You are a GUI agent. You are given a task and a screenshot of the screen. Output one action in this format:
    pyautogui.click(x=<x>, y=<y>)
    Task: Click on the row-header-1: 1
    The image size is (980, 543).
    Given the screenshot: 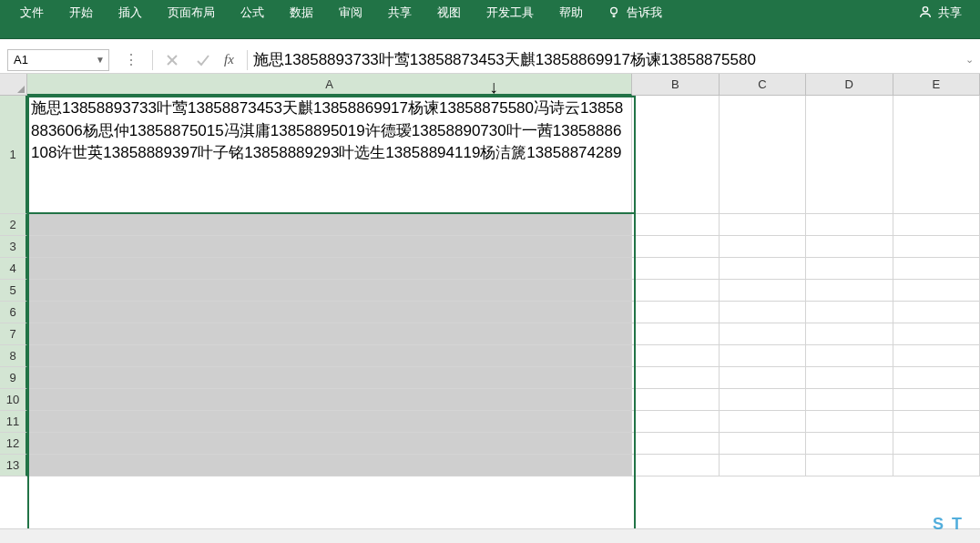 What is the action you would take?
    pyautogui.click(x=14, y=155)
    